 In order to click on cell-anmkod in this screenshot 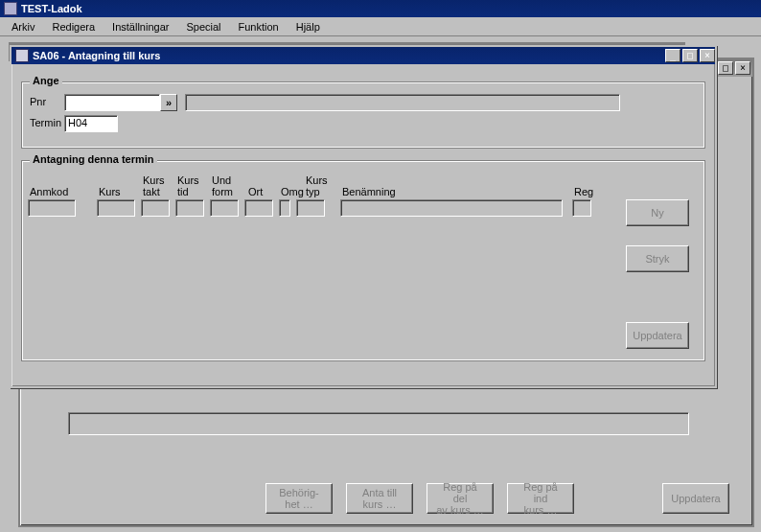, I will do `click(52, 208)`.